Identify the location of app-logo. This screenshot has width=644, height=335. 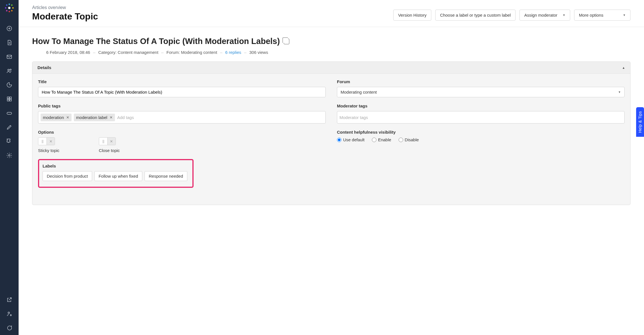
(9, 8).